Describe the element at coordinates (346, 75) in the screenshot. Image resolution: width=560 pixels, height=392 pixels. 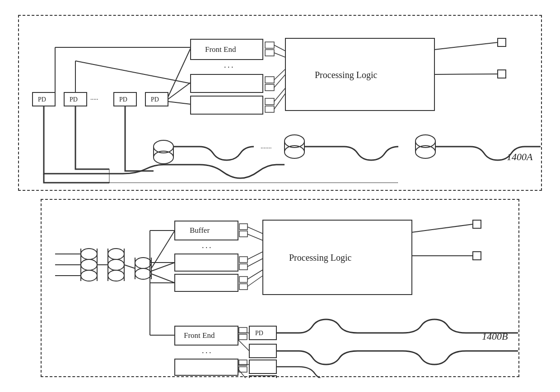
I see `processing-logic-text-a: Processing Logic` at that location.